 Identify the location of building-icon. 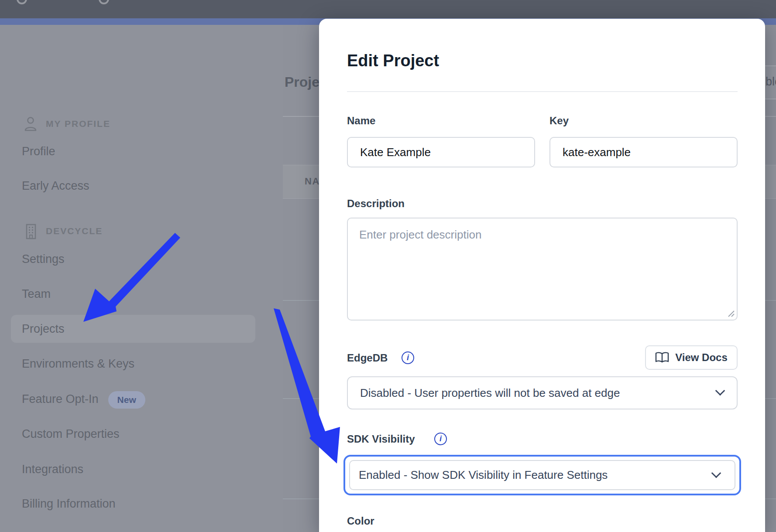
(31, 232).